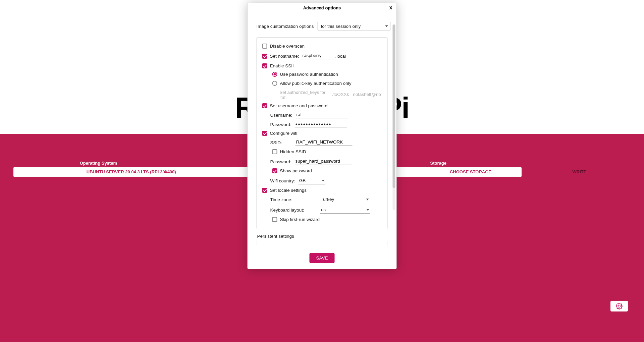 Image resolution: width=644 pixels, height=342 pixels. What do you see at coordinates (303, 180) in the screenshot?
I see `wifi-country-value: GB` at bounding box center [303, 180].